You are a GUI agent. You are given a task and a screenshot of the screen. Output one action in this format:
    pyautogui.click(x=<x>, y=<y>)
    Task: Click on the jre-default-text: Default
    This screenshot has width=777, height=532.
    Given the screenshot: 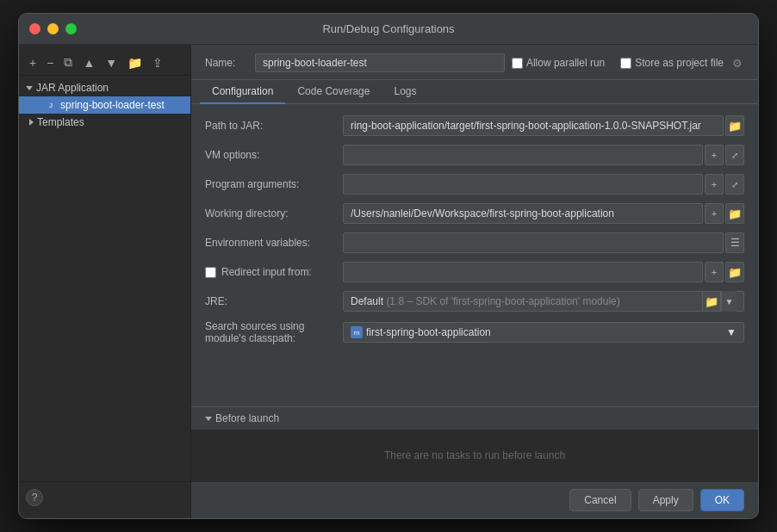 What is the action you would take?
    pyautogui.click(x=367, y=301)
    